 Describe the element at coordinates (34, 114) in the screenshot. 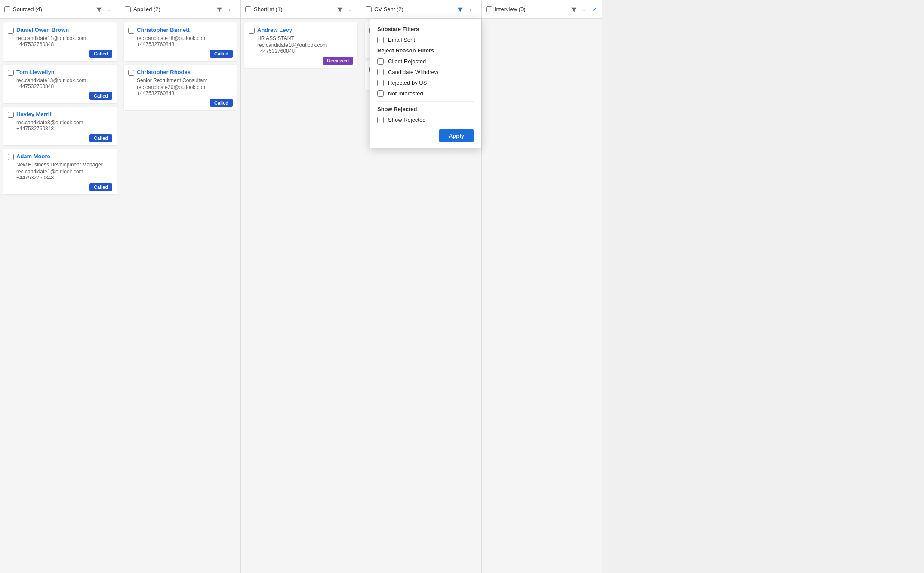

I see `candidate-name: Hayley Merrill` at that location.